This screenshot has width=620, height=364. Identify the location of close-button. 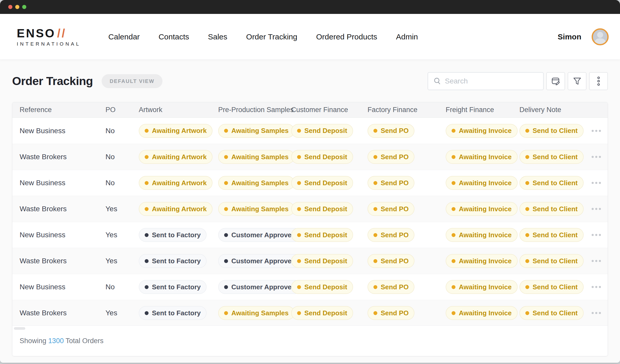
(10, 7).